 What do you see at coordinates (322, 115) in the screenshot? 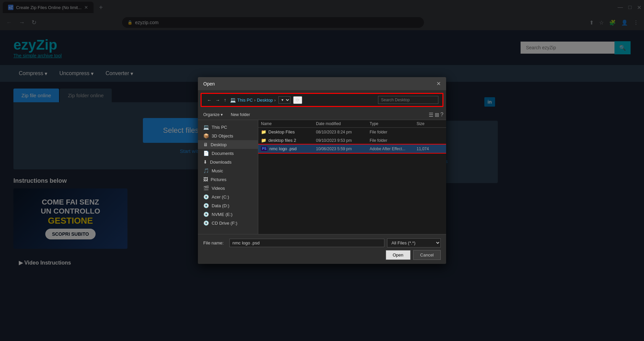
I see `dialog-toolbar: Organize ▾ New folder ☰ ⊞ ?` at bounding box center [322, 115].